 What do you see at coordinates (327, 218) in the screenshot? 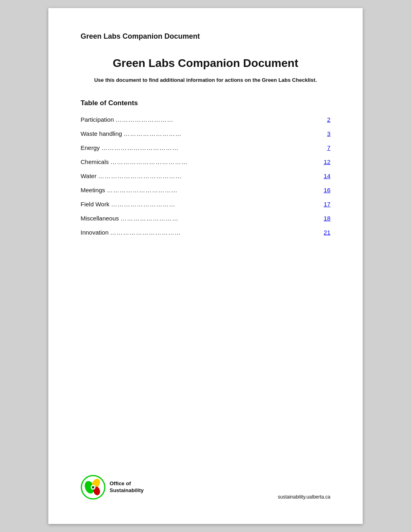
I see `toc-item-page-link: 18` at bounding box center [327, 218].